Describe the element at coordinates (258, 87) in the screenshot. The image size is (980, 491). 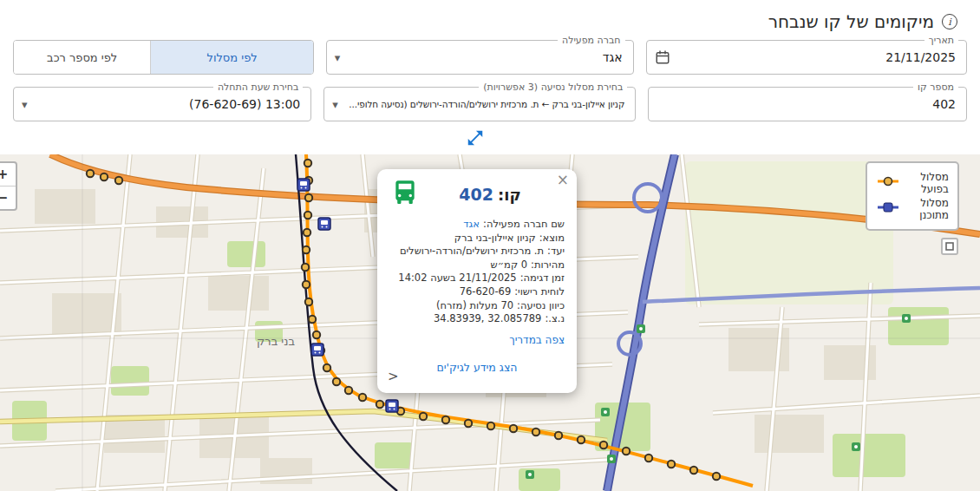
I see `start-time-label: בחירת שעת התחלה` at that location.